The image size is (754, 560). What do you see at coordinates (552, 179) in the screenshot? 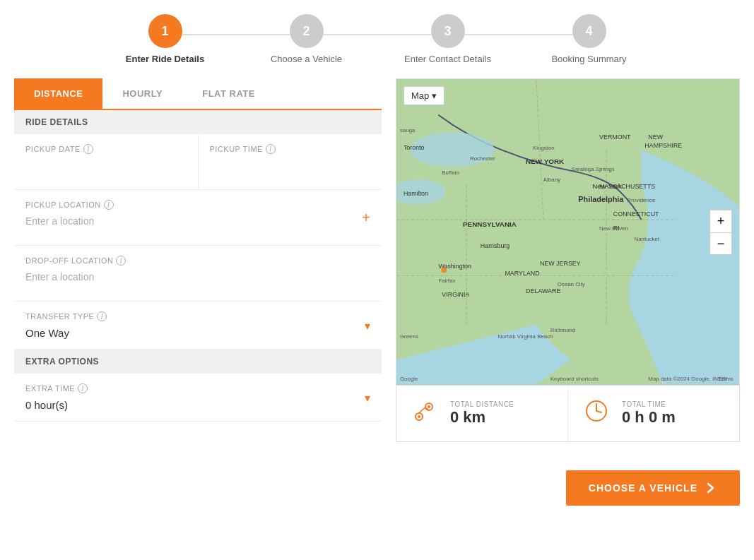
I see `svg-text: Albany` at bounding box center [552, 179].